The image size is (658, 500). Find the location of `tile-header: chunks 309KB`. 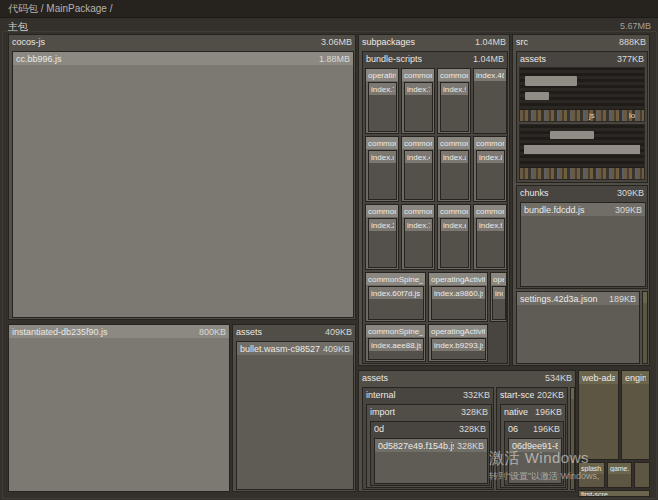

tile-header: chunks 309KB is located at coordinates (582, 193).